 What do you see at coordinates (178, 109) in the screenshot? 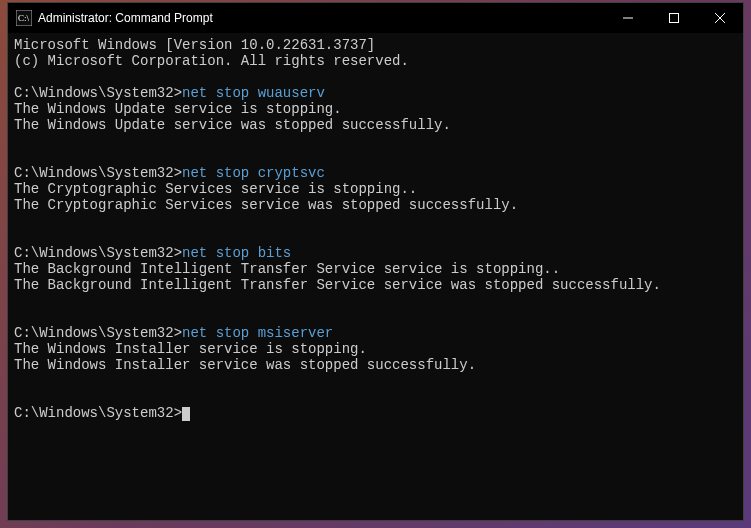
I see `output-1-1: The Windows Update service is stopping.` at bounding box center [178, 109].